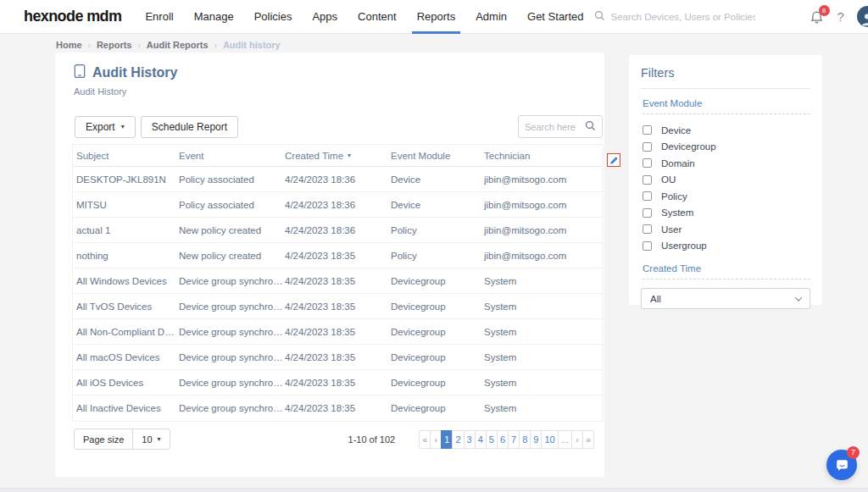  What do you see at coordinates (151, 439) in the screenshot?
I see `page-size-dropdown: 10 ▾` at bounding box center [151, 439].